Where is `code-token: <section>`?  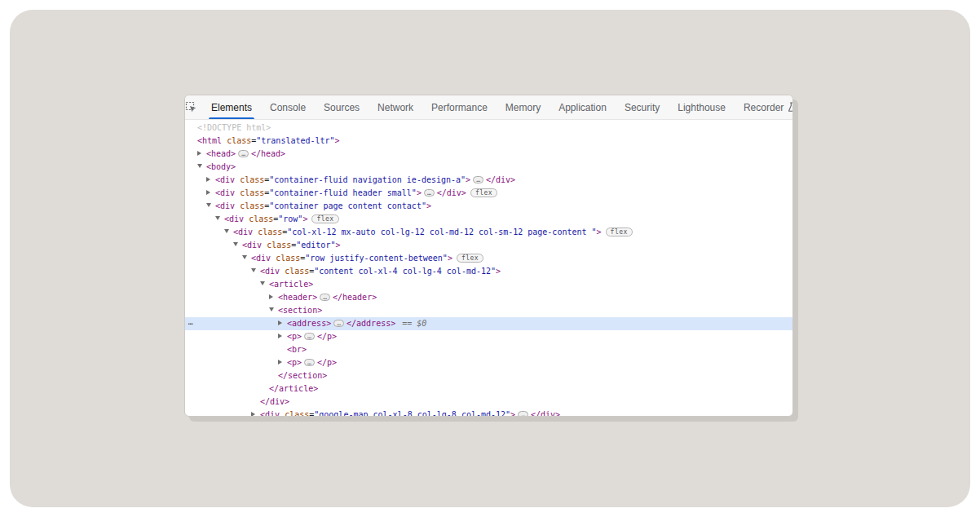
code-token: <section> is located at coordinates (300, 310).